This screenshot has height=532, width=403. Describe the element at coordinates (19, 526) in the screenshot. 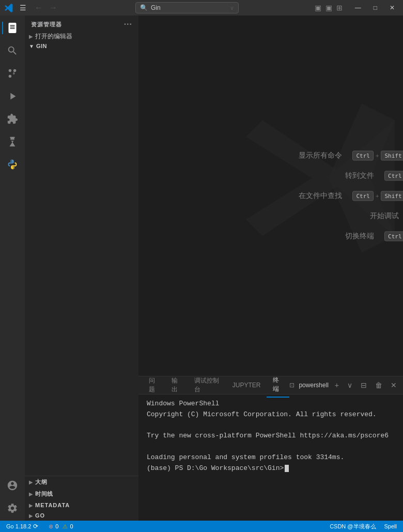

I see `go-version-text: Go 1.18.2` at that location.